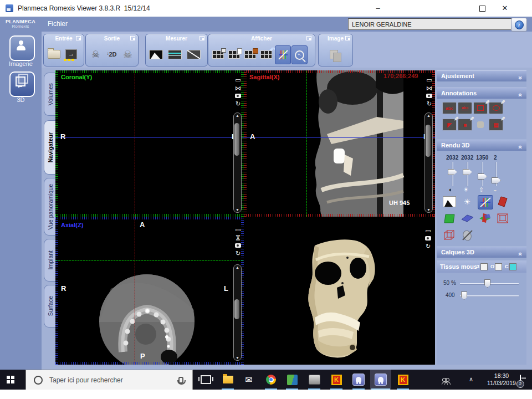 The image size is (532, 399). Describe the element at coordinates (135, 290) in the screenshot. I see `axial-crosshair-vertical` at that location.